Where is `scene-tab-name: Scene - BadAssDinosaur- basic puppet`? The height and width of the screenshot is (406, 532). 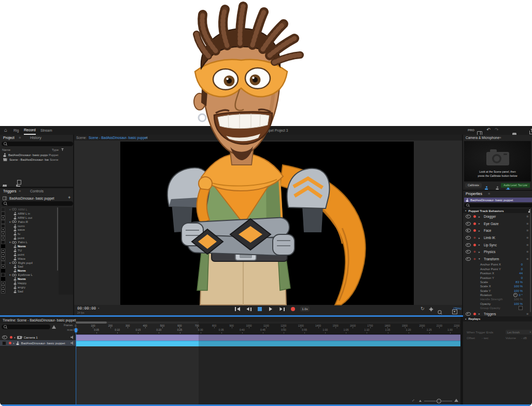 scene-tab-name: Scene - BadAssDinosaur- basic puppet is located at coordinates (118, 138).